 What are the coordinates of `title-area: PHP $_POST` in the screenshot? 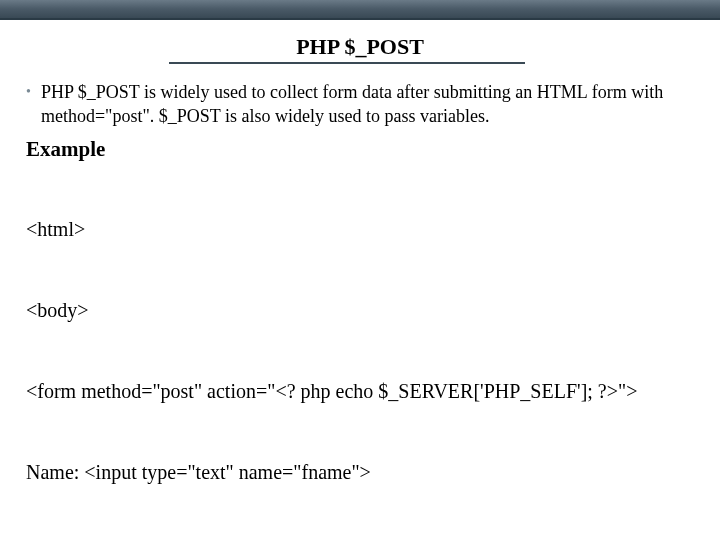 It's located at (360, 49).